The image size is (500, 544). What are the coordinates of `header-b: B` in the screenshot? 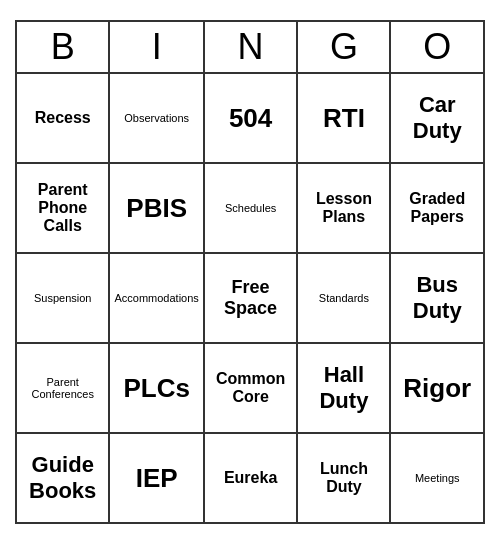 It's located at (62, 47).